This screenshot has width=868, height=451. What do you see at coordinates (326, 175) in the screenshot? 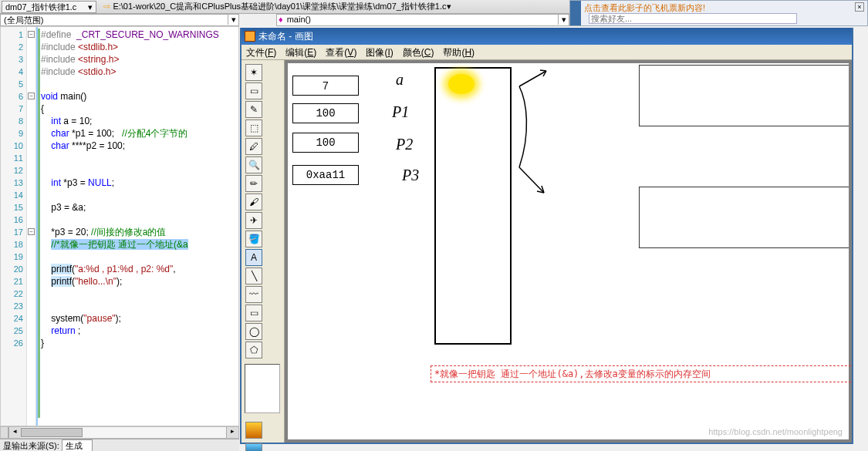
I see `mem-cell-p3: 0xaa11` at bounding box center [326, 175].